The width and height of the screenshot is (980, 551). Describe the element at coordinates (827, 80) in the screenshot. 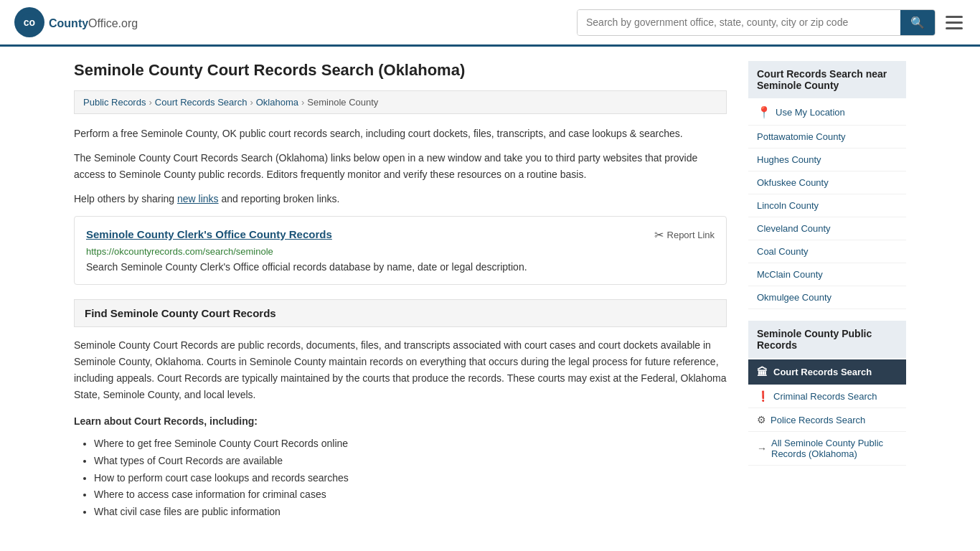

I see `nearby-title: Court Records Search near Seminole Count…` at that location.